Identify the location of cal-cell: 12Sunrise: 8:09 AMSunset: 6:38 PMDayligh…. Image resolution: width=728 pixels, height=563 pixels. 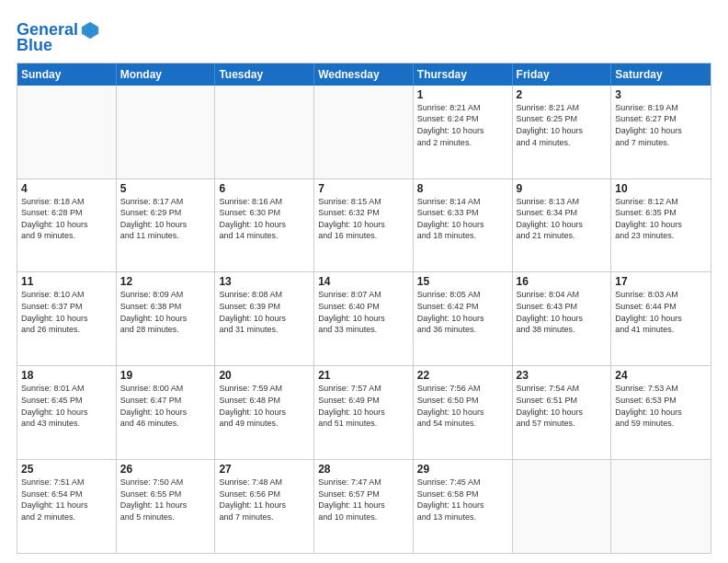
(166, 318).